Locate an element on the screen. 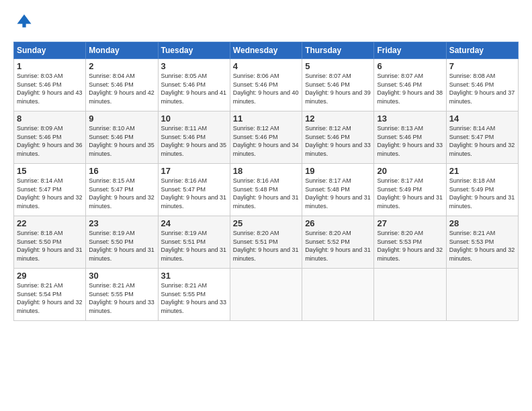 The width and height of the screenshot is (532, 411). weekday-header-saturday: Saturday is located at coordinates (482, 51).